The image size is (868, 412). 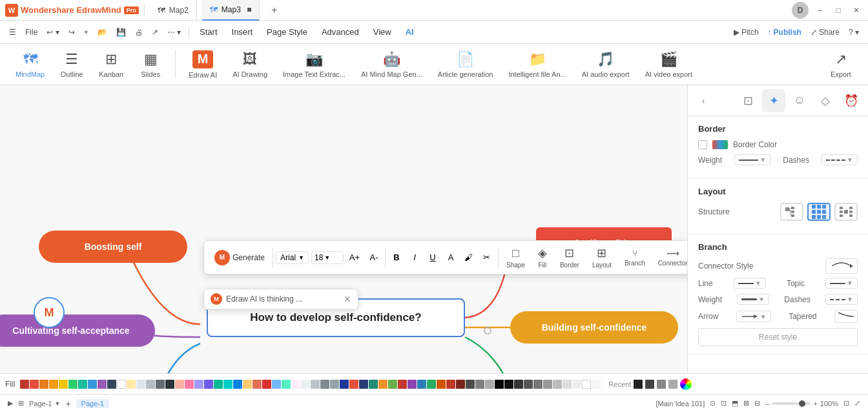 What do you see at coordinates (397, 258) in the screenshot?
I see `bold-button: B` at bounding box center [397, 258].